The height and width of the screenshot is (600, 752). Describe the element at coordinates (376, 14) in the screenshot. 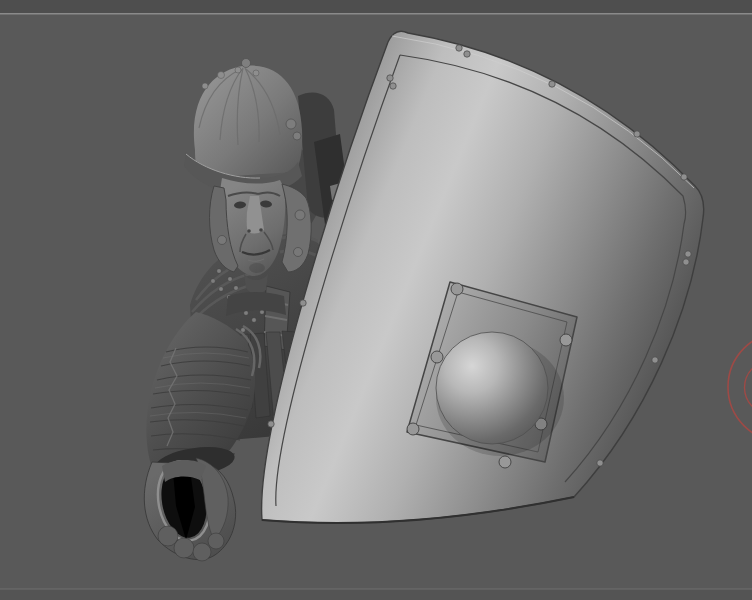

I see `top-bar-divider` at that location.